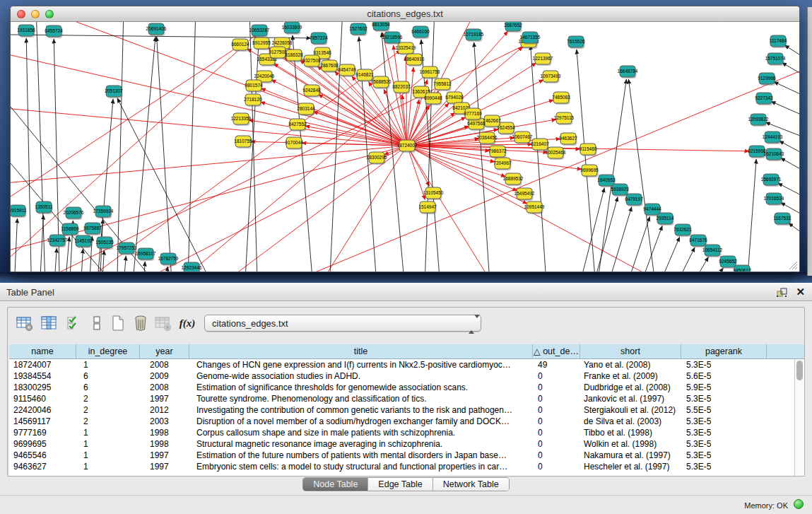  What do you see at coordinates (630, 365) in the screenshot?
I see `table-cell: Yano et al. (2008)` at bounding box center [630, 365].